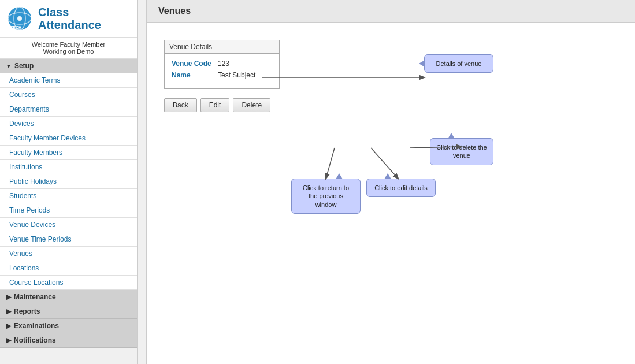  I want to click on delete-button: Delete, so click(252, 105).